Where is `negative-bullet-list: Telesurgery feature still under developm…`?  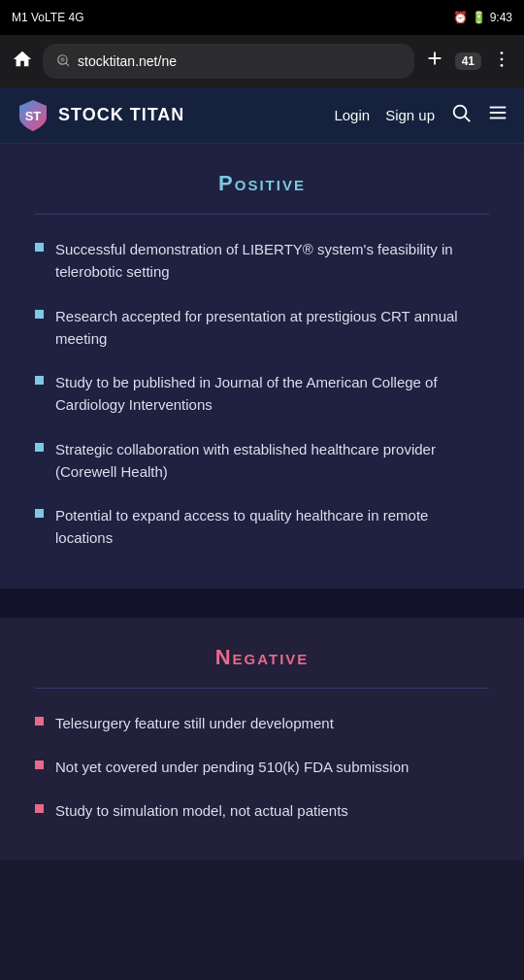 negative-bullet-list: Telesurgery feature still under developm… is located at coordinates (262, 767).